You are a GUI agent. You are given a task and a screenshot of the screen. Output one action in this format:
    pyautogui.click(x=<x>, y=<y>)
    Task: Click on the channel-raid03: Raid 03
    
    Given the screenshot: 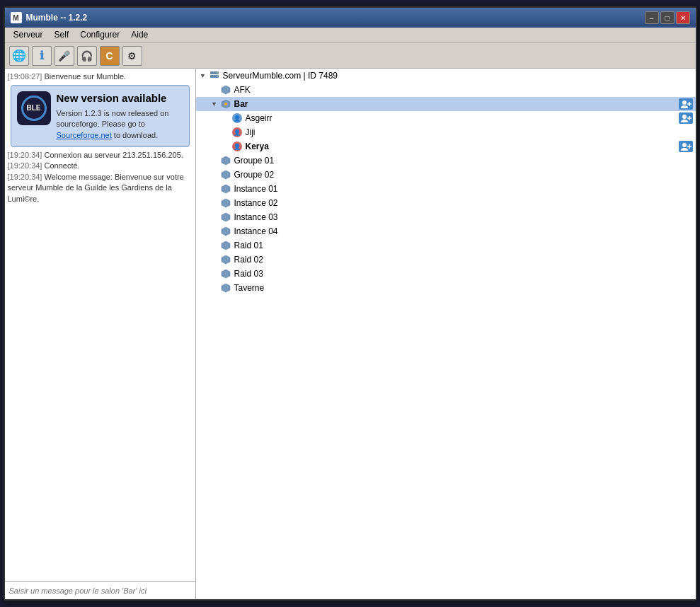 What is the action you would take?
    pyautogui.click(x=446, y=274)
    